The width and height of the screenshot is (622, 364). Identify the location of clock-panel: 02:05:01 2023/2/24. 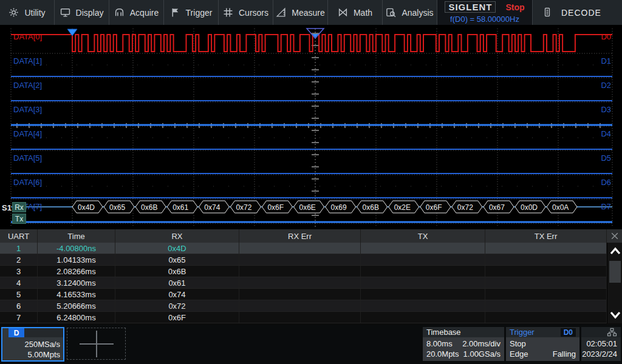
(601, 344).